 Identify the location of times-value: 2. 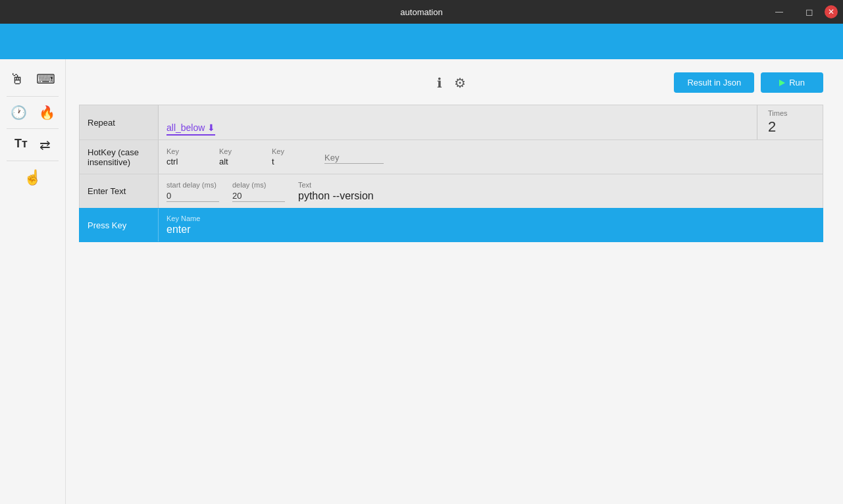
(772, 127).